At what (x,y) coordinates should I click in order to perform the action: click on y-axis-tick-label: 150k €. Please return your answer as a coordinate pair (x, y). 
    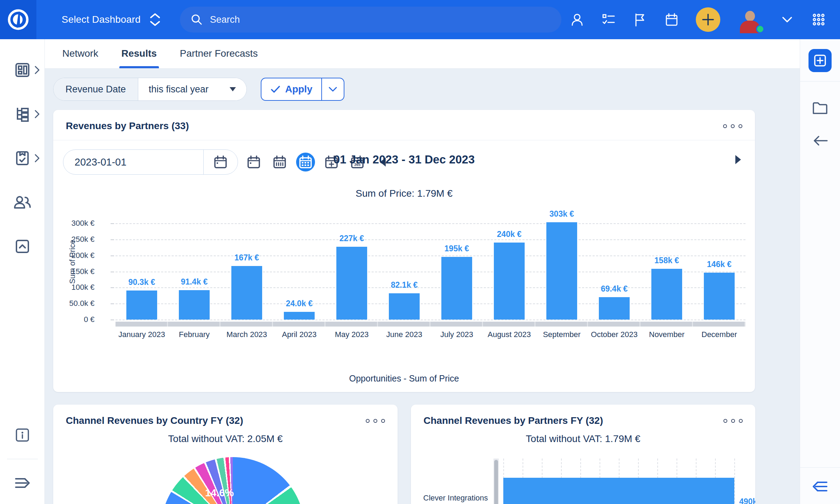
    Looking at the image, I should click on (70, 272).